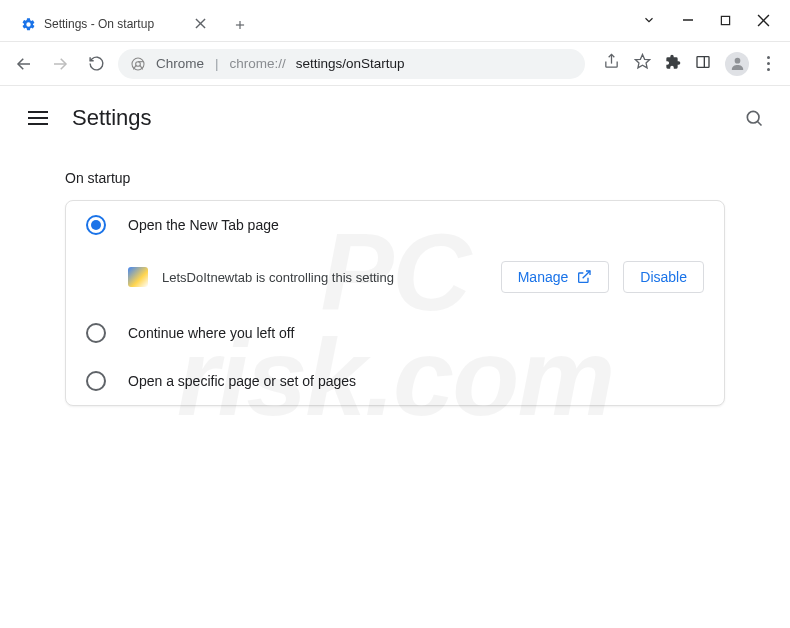 Image resolution: width=790 pixels, height=628 pixels. What do you see at coordinates (114, 24) in the screenshot?
I see `tab-title: Settings - On startup` at bounding box center [114, 24].